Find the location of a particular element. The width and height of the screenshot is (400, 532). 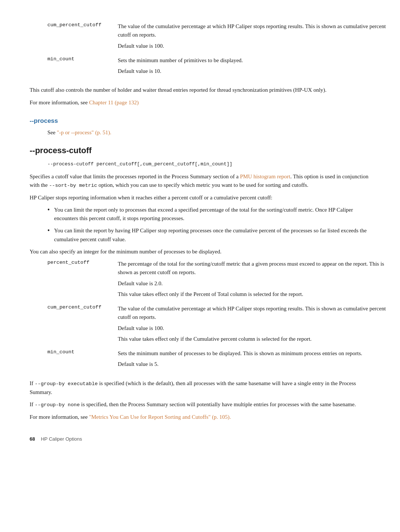

param-desc-cum-top-p2: Default value is 100. is located at coordinates (253, 46).